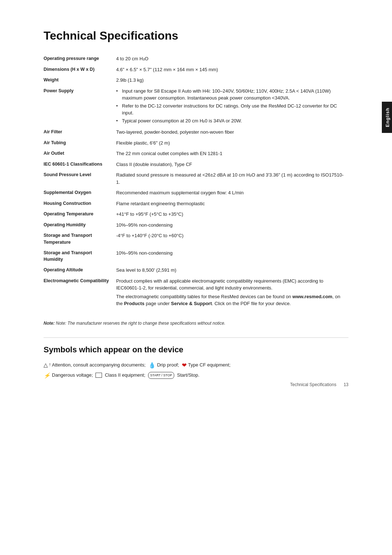  I want to click on spec-label: Electromagnetic Compatibility, so click(80, 292).